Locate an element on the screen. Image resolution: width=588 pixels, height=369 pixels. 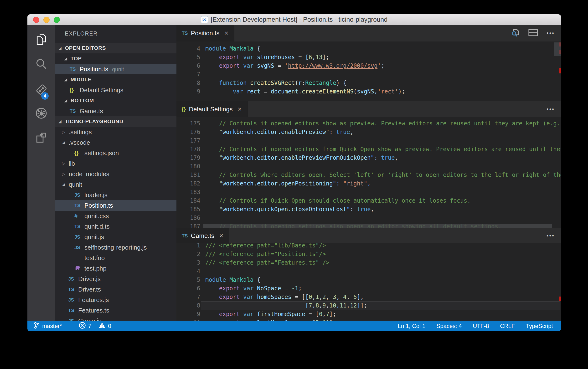
title-wrap: ⋈ [Extension Development Host] - Positio… is located at coordinates (294, 20).